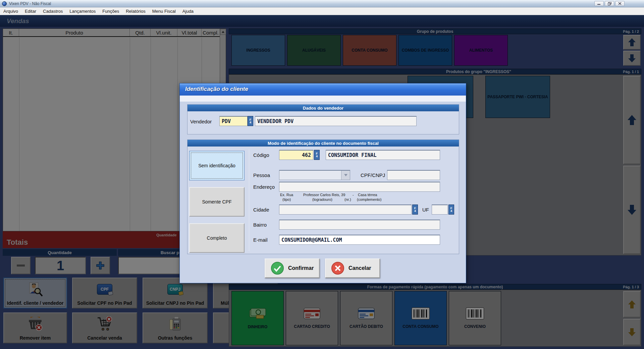 This screenshot has height=349, width=644. Describe the element at coordinates (217, 166) in the screenshot. I see `mode-sem-identificacao-button: Sem identificação` at that location.